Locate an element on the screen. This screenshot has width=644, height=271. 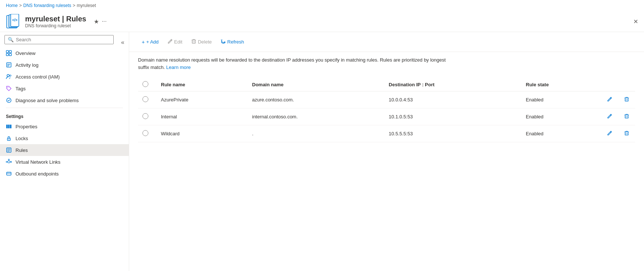
sidebar-item-locks-label: Locks is located at coordinates (22, 139).